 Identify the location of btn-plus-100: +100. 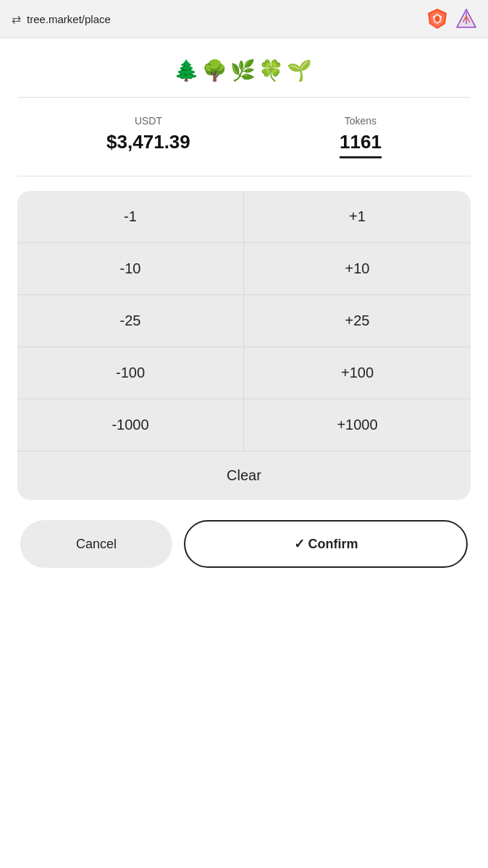
(358, 373).